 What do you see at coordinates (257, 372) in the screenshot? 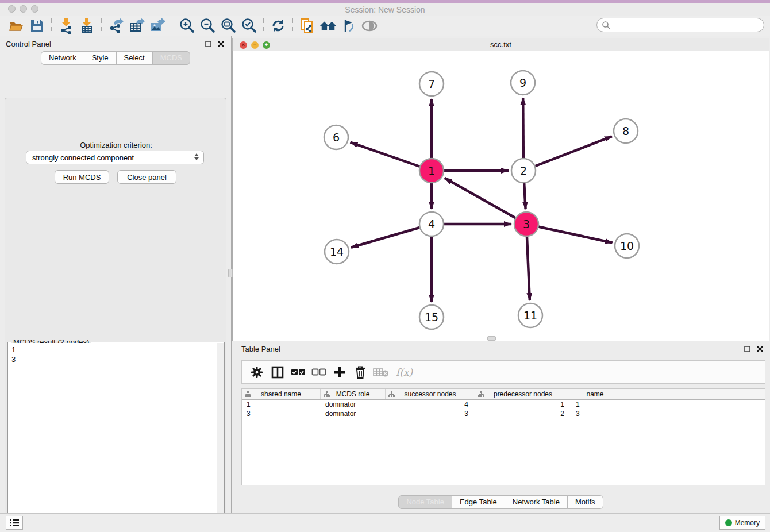
I see `column-settings-gear-icon` at bounding box center [257, 372].